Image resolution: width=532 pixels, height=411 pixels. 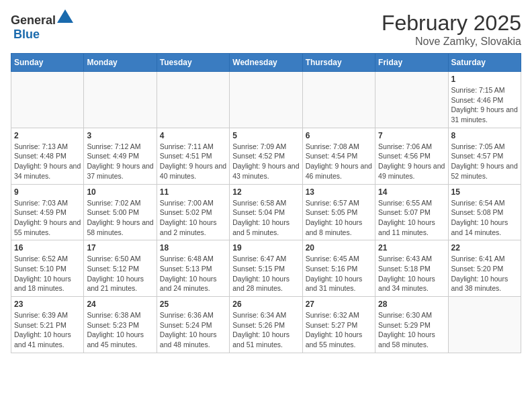 What do you see at coordinates (451, 42) in the screenshot?
I see `location-subtitle: Nove Zamky, Slovakia` at bounding box center [451, 42].